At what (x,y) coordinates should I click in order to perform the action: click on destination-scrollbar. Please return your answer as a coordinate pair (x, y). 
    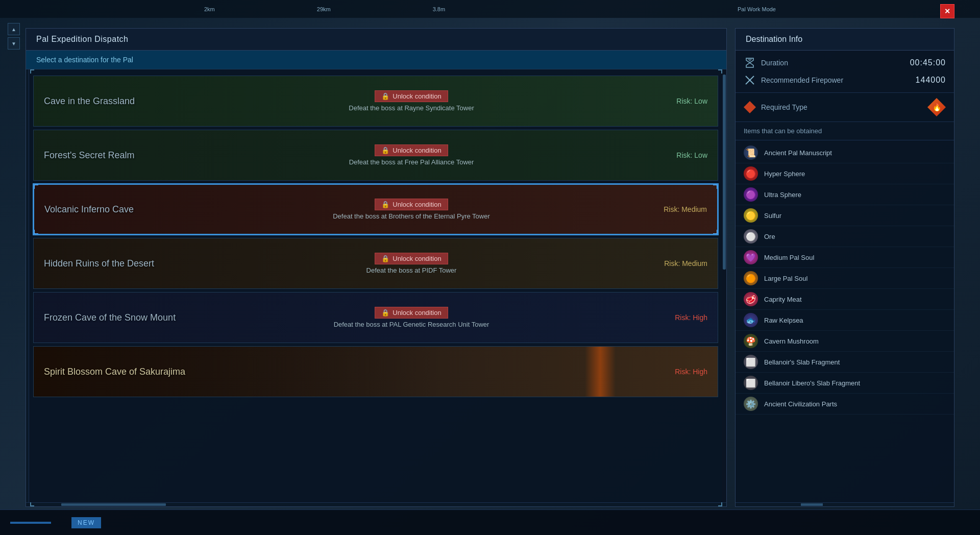
    Looking at the image, I should click on (724, 286).